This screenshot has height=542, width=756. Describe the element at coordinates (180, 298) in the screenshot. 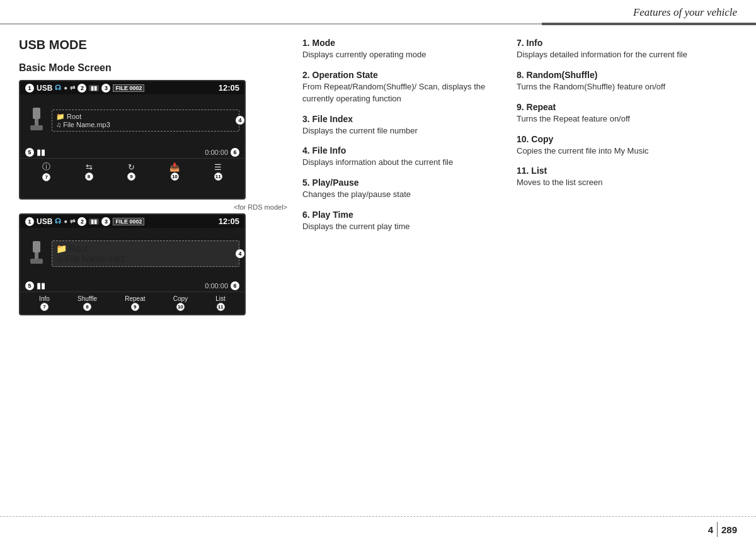

I see `btn-copy-label: Copy` at that location.